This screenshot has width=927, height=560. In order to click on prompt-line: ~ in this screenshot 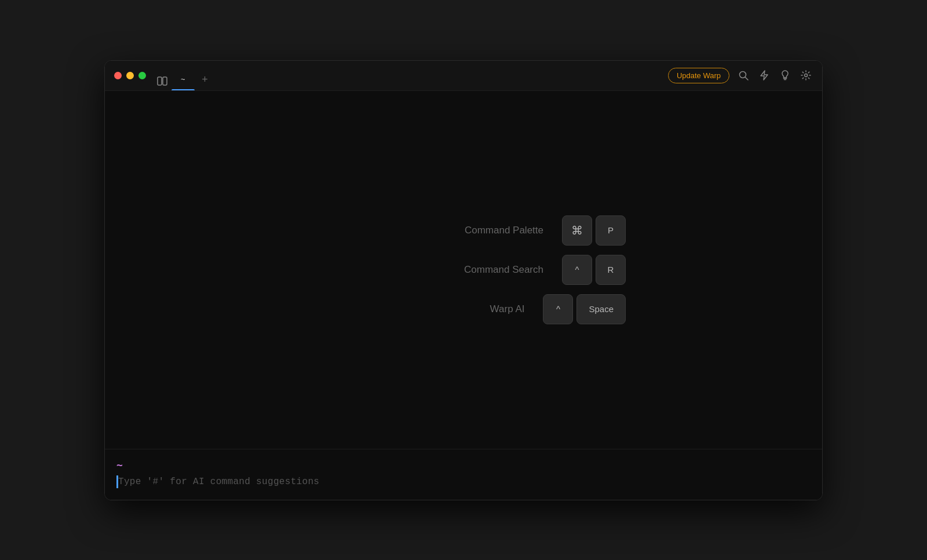, I will do `click(464, 464)`.